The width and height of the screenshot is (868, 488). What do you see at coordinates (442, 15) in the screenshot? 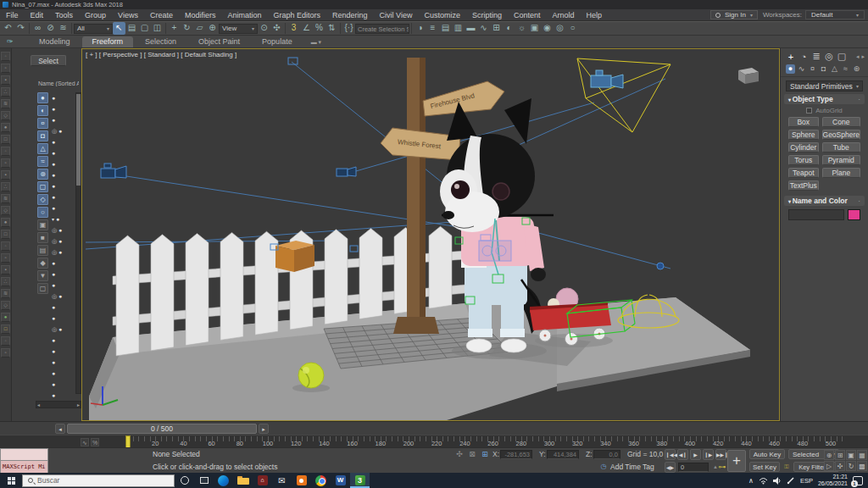
I see `menu-customize: Customize` at bounding box center [442, 15].